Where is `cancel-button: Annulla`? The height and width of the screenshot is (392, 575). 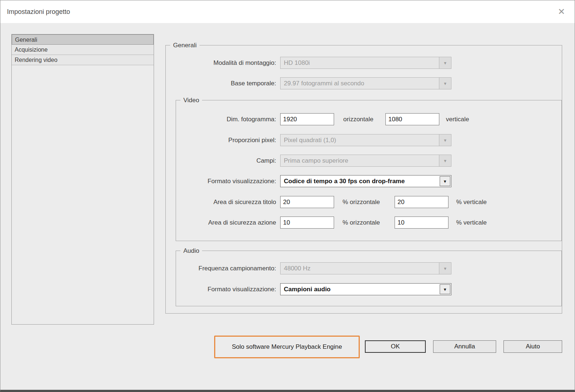 cancel-button: Annulla is located at coordinates (465, 347).